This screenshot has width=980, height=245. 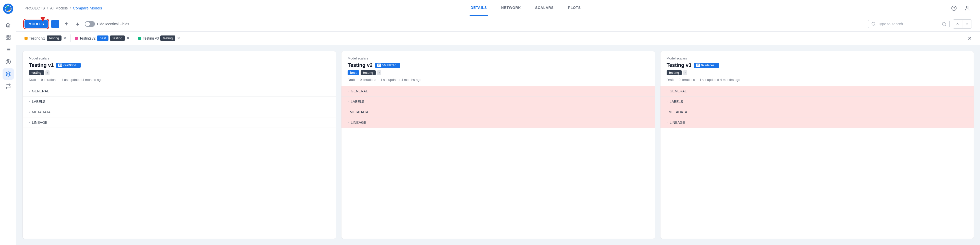 I want to click on arrow-up-icon, so click(x=66, y=24).